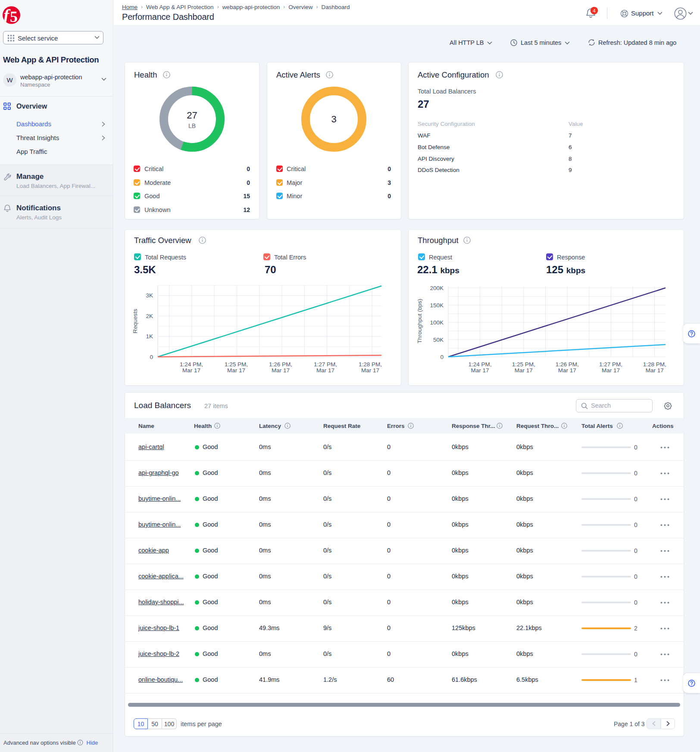  Describe the element at coordinates (149, 296) in the screenshot. I see `svg-text: 3K` at that location.